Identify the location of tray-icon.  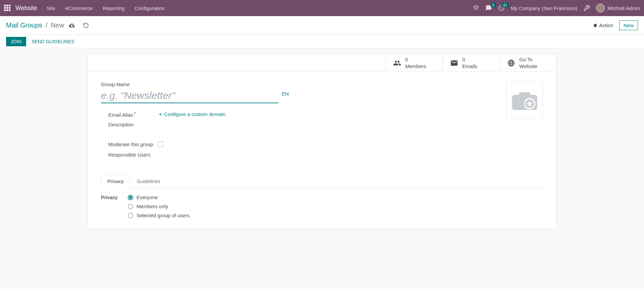
(476, 8).